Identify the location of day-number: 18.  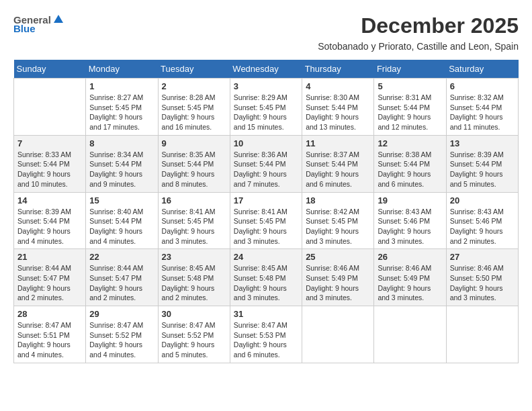
(338, 200).